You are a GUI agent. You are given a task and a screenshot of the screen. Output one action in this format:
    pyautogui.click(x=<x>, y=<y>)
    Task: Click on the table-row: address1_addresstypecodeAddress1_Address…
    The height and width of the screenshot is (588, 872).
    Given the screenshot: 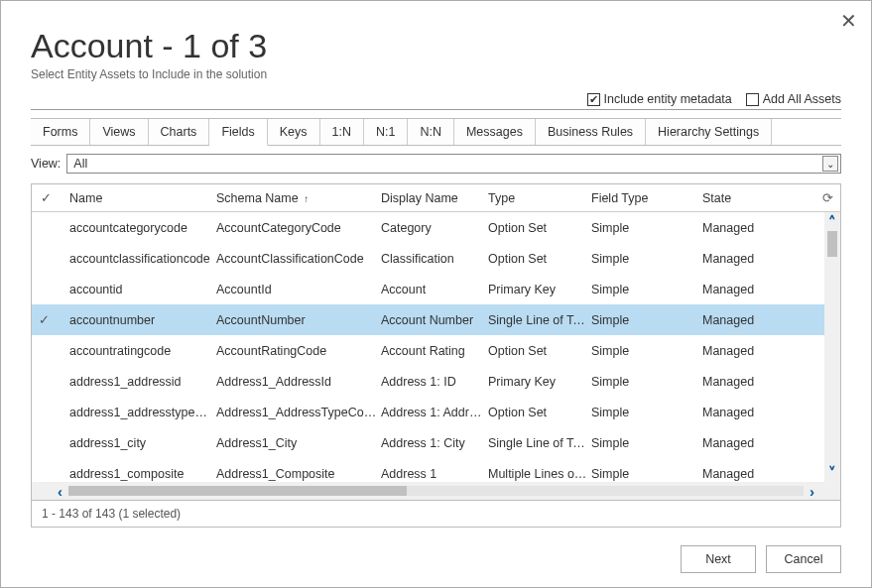 What is the action you would take?
    pyautogui.click(x=429, y=412)
    